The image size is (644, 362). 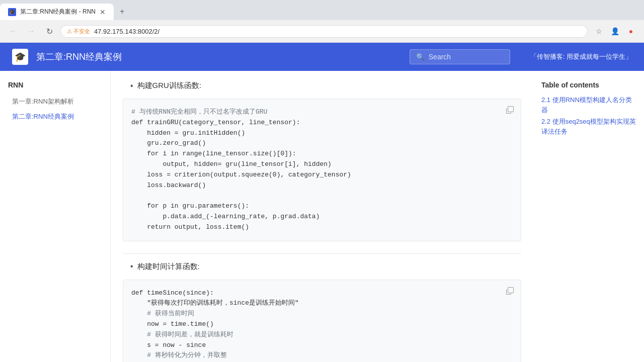 What do you see at coordinates (322, 123) in the screenshot?
I see `code-line-1: def trainGRU(category_tensor, line_tenso…` at bounding box center [322, 123].